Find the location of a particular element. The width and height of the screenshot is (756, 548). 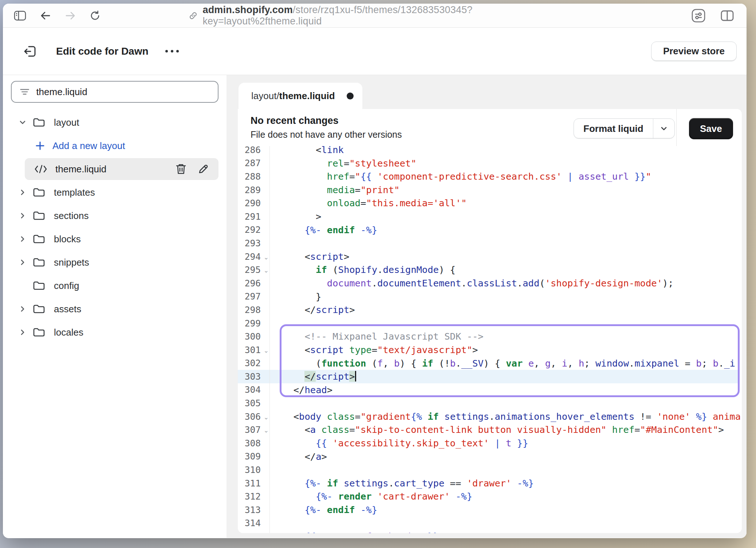

line-number: 297 is located at coordinates (253, 297).